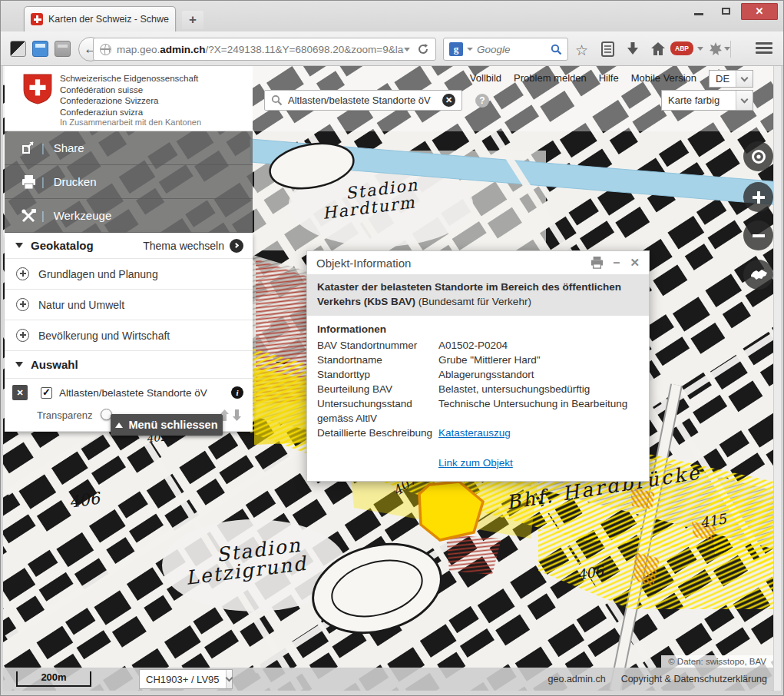  What do you see at coordinates (46, 393) in the screenshot?
I see `layer-checkbox: ✓` at bounding box center [46, 393].